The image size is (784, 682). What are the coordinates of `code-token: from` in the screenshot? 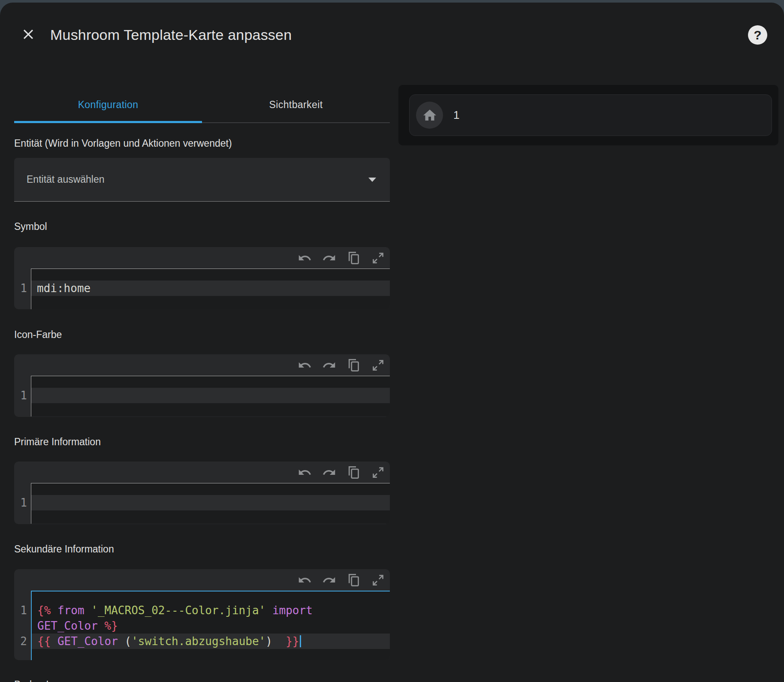 It's located at (74, 610).